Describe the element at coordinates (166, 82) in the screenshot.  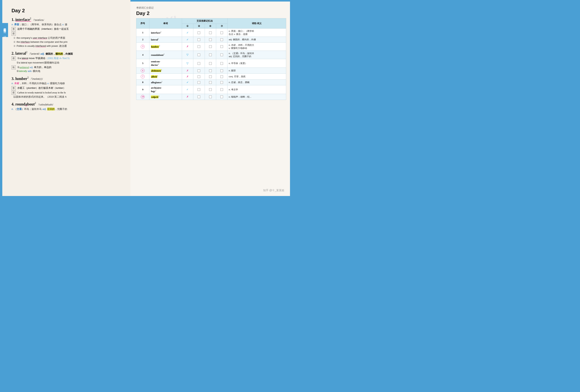
I see `row-word: allegiance1` at that location.